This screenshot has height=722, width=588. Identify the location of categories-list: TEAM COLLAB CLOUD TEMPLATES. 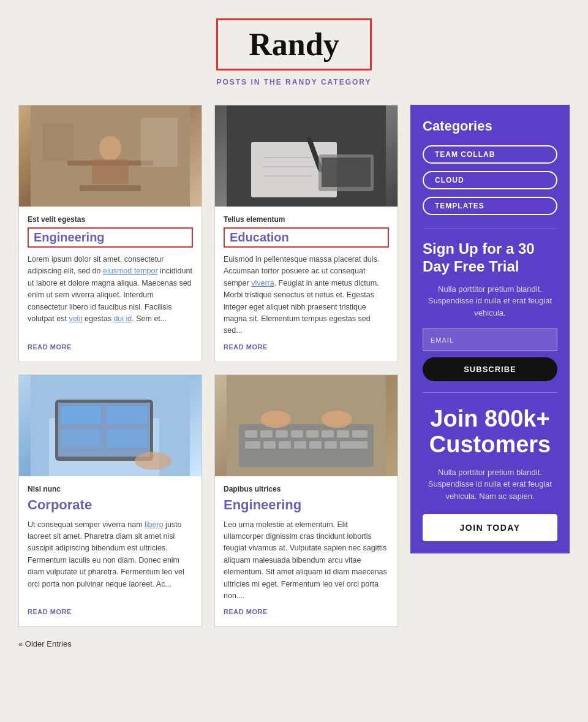
(490, 184).